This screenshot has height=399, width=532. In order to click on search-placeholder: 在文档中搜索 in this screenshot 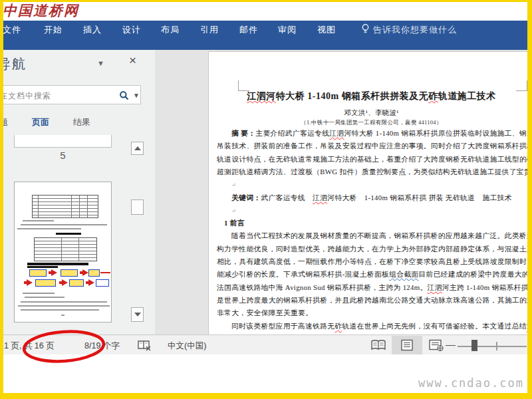, I will do `click(25, 96)`.